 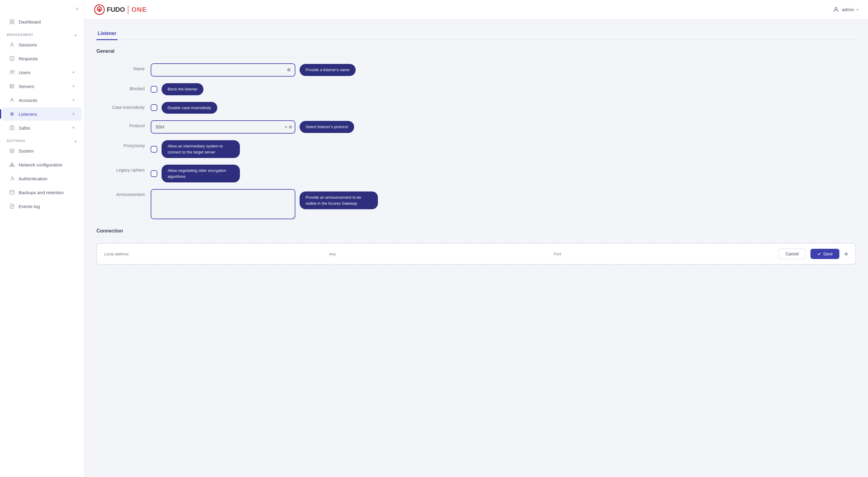 What do you see at coordinates (121, 87) in the screenshot?
I see `blocked-label: Blocked` at bounding box center [121, 87].